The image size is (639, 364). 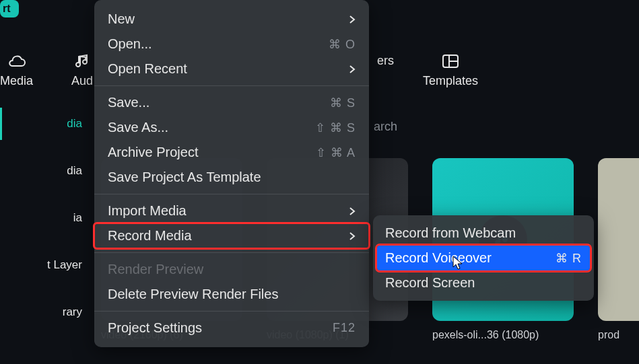 I want to click on sidebar-item-2: ia, so click(x=44, y=218).